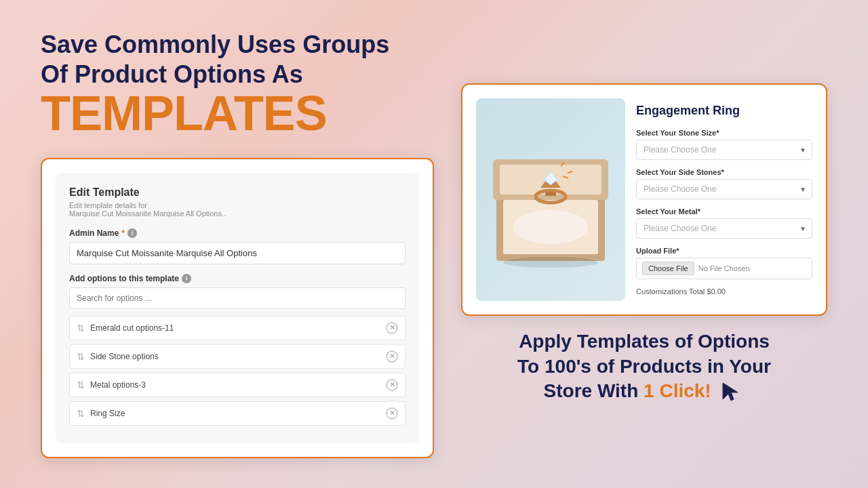 This screenshot has height=488, width=868. I want to click on headline-line1: Save Commonly Uses Groups, so click(215, 45).